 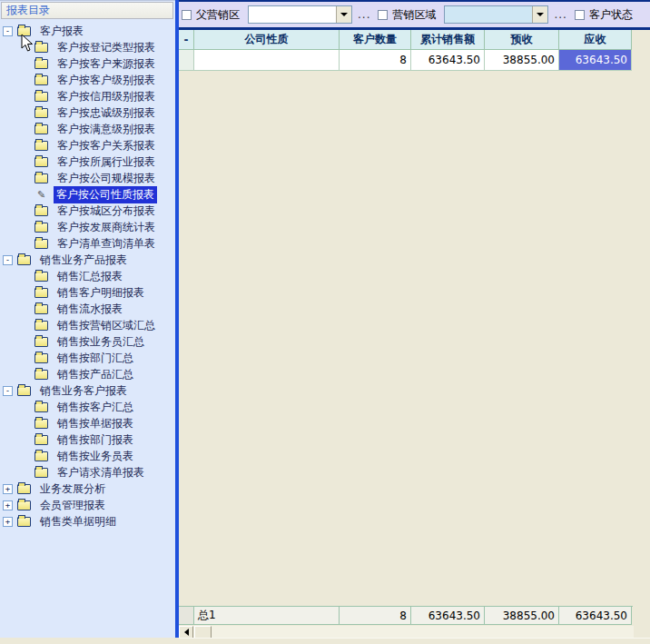 I want to click on tree-item-label: 销售按单据报表, so click(x=95, y=423).